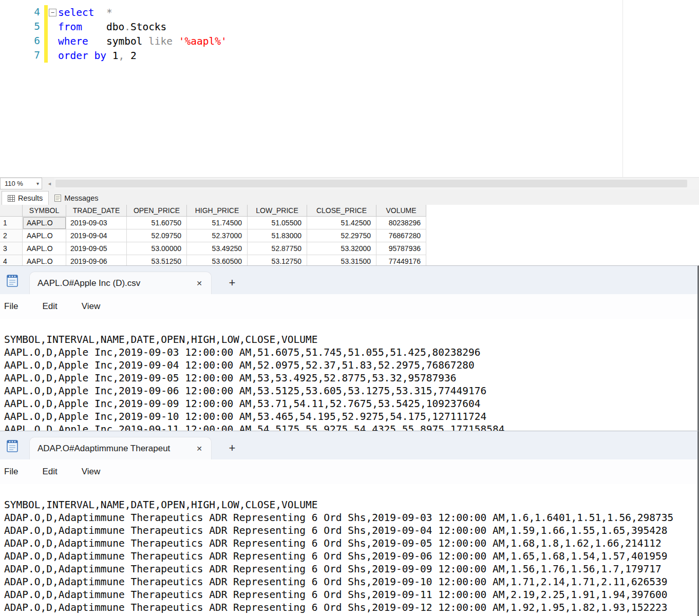  I want to click on zoom-dropdown-icon: ▾, so click(38, 184).